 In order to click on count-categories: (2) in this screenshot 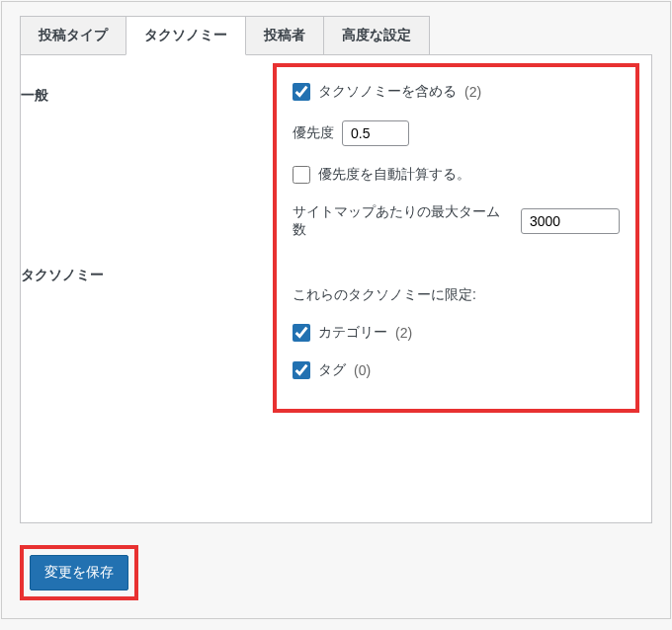, I will do `click(403, 333)`.